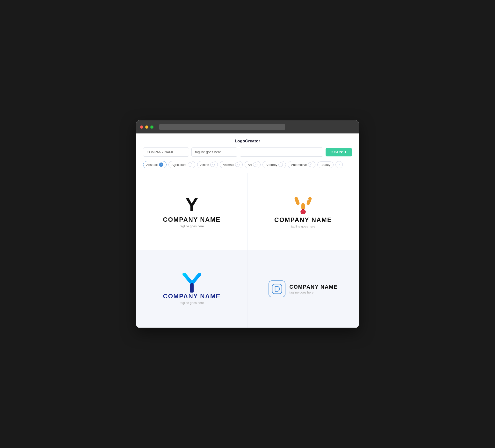  What do you see at coordinates (303, 289) in the screenshot?
I see `logo4-row: COMPANY NAME tagline goes here` at bounding box center [303, 289].